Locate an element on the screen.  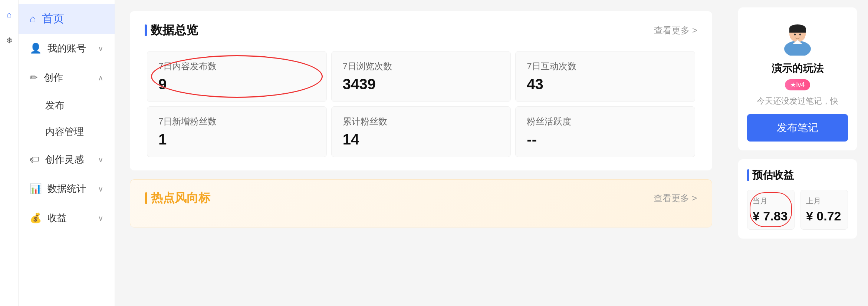
sidebar-item-data-stats: 📊 数据统计 ∨ is located at coordinates (67, 189).